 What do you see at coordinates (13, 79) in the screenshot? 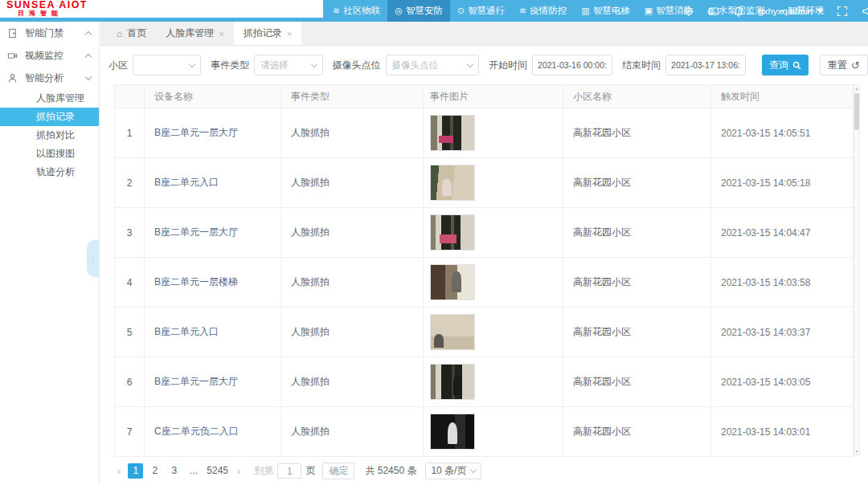
I see `person-icon` at bounding box center [13, 79].